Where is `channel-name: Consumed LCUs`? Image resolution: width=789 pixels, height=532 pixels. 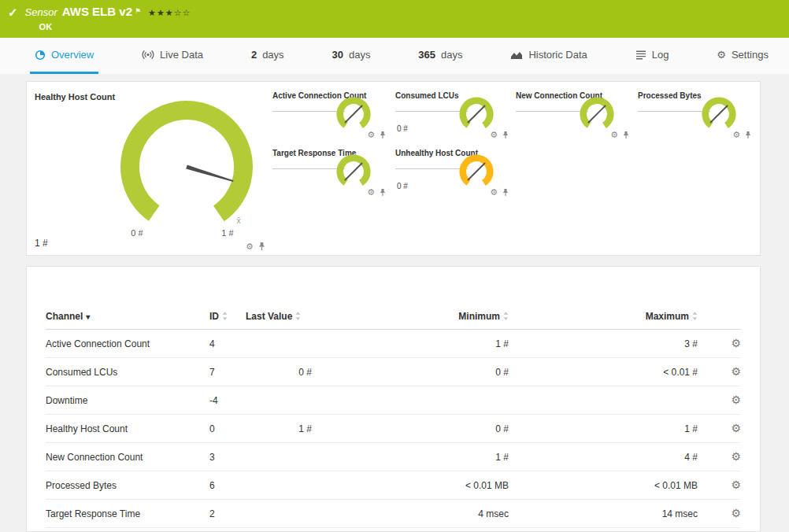 channel-name: Consumed LCUs is located at coordinates (128, 372).